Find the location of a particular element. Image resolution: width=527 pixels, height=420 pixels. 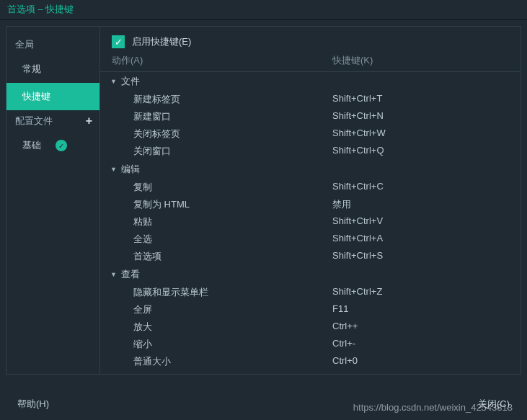

action-label: 缩小 is located at coordinates (216, 344).